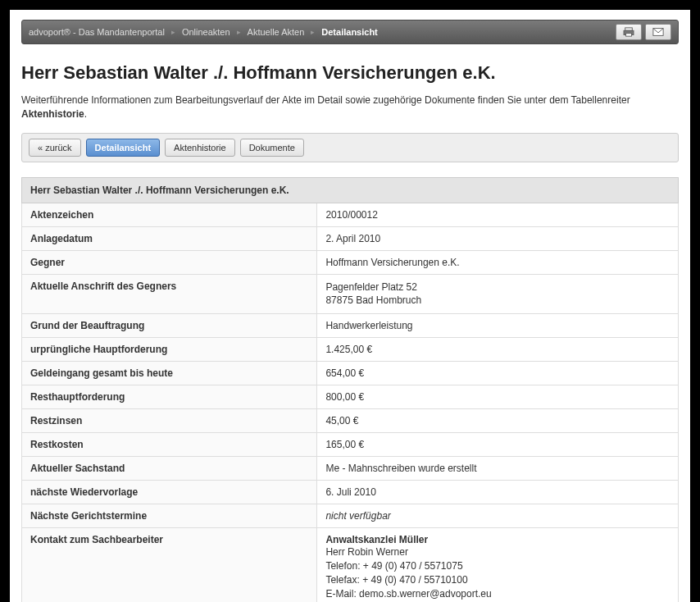  What do you see at coordinates (170, 422) in the screenshot?
I see `label-restzinsen: Restzinsen` at bounding box center [170, 422].